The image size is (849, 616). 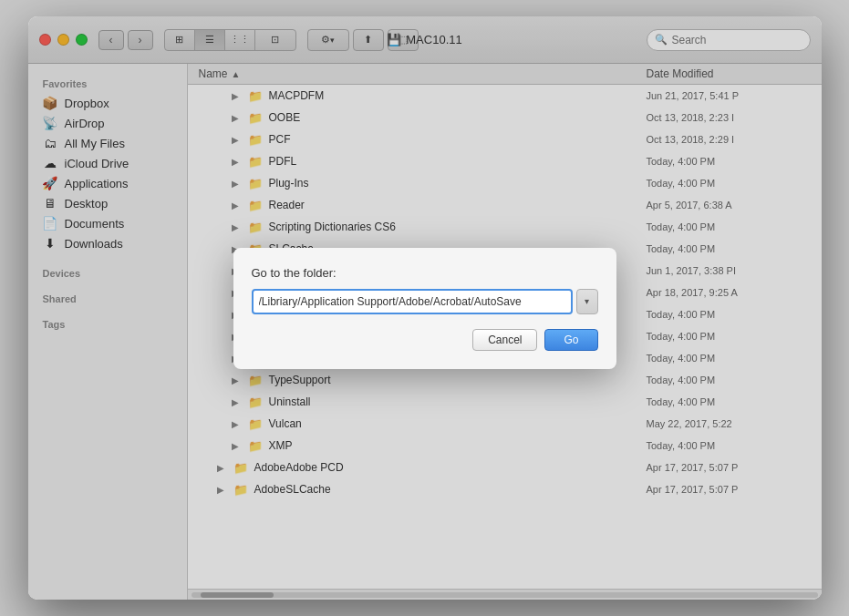 What do you see at coordinates (425, 340) in the screenshot?
I see `dialog-buttons: Cancel Go` at bounding box center [425, 340].